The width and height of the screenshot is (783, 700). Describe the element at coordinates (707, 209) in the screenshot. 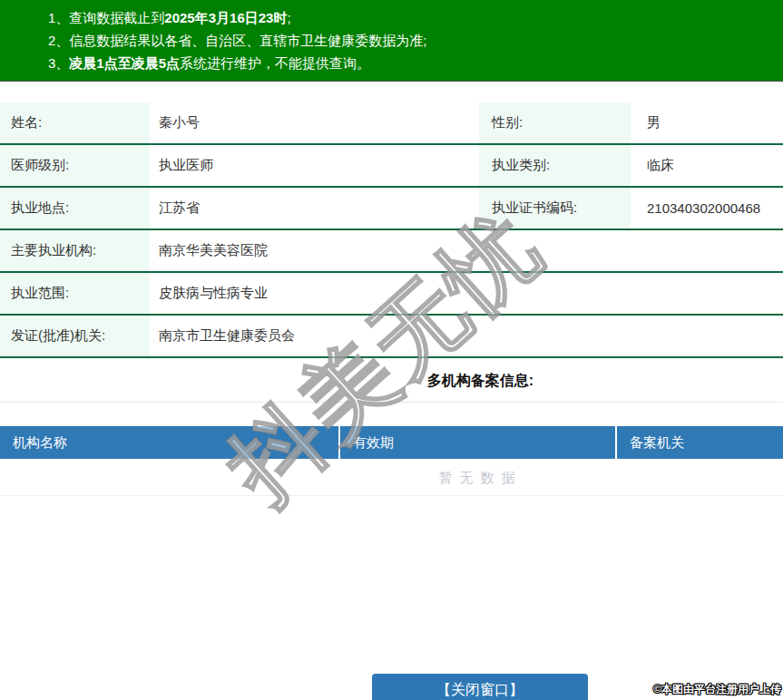

I see `field-value-cert-number: 210340302000468` at that location.